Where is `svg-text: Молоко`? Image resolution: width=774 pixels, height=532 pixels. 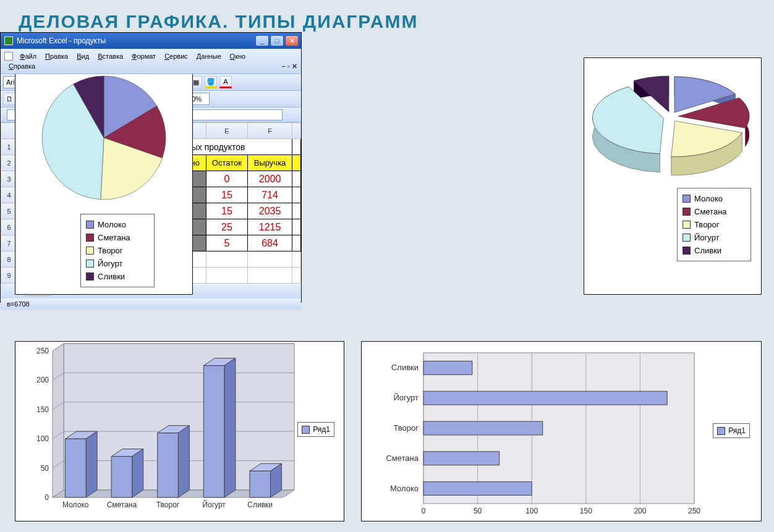
svg-text: Молоко is located at coordinates (404, 488).